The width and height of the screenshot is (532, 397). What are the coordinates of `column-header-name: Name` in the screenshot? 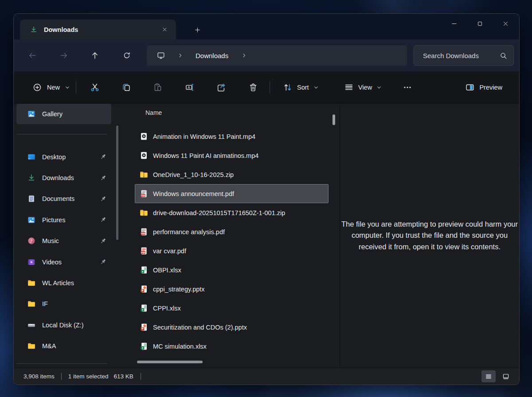 It's located at (153, 113).